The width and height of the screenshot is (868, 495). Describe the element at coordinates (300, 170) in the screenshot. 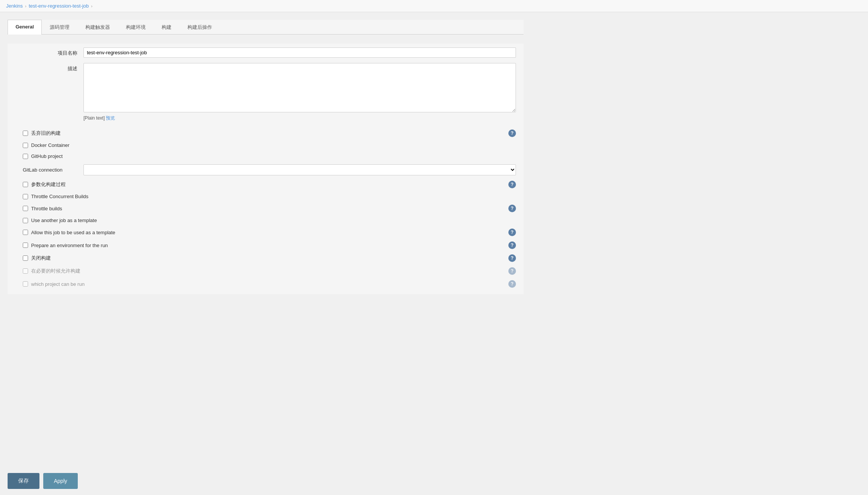

I see `gitlab-connection-select` at that location.